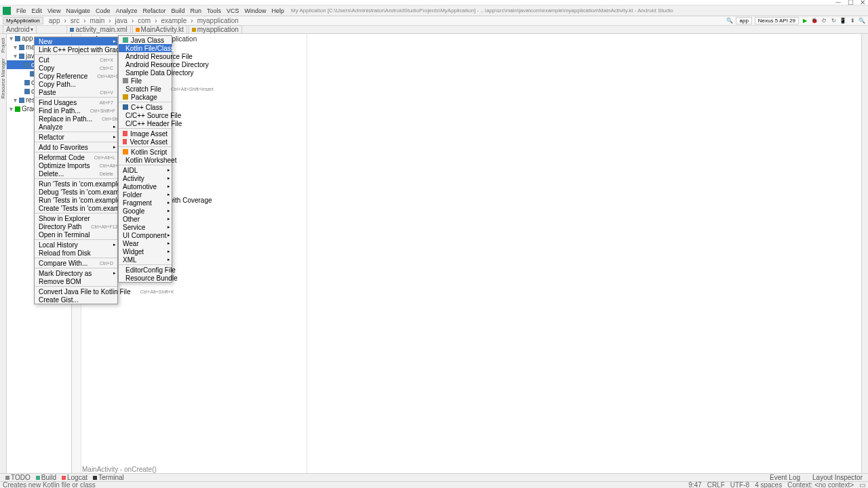  I want to click on menu-tools: Tools, so click(214, 11).